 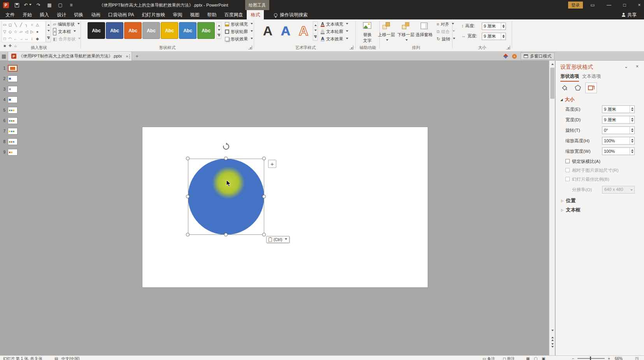 What do you see at coordinates (553, 331) in the screenshot?
I see `scroll-down-icon` at bounding box center [553, 331].